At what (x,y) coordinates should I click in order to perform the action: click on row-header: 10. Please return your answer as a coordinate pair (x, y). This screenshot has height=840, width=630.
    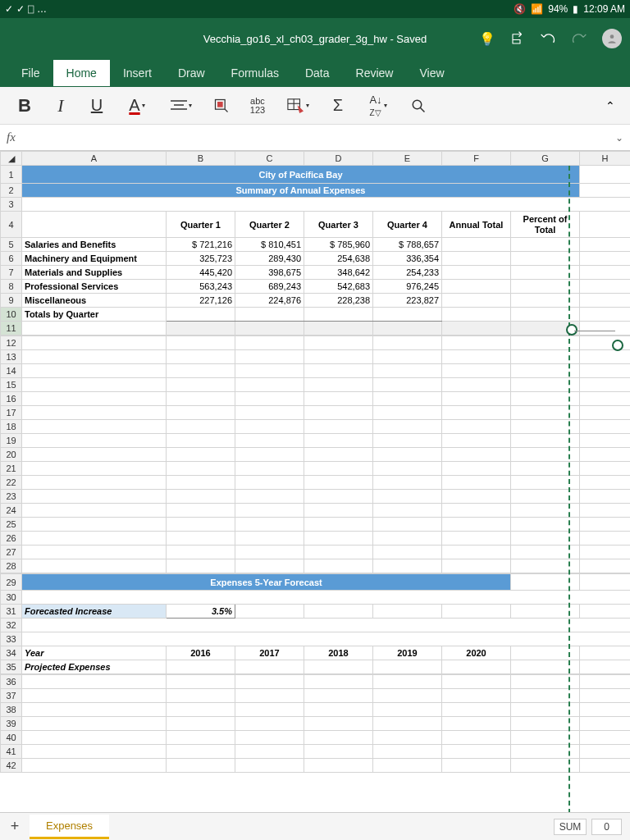
    Looking at the image, I should click on (11, 315).